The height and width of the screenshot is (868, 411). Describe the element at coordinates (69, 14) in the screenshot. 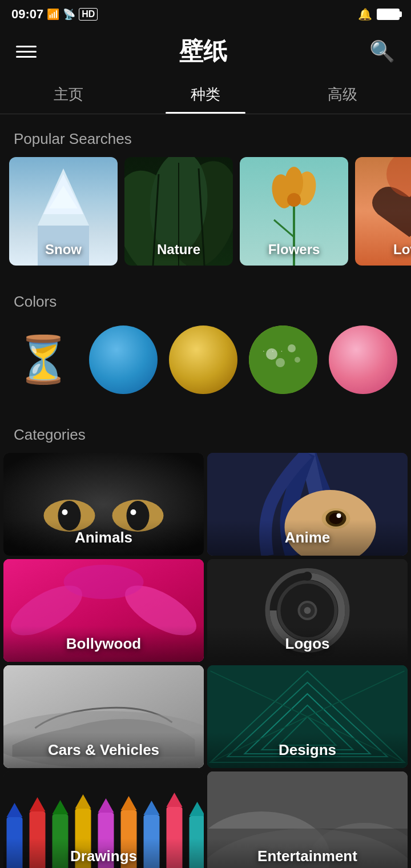

I see `wifi-icon: 📡` at that location.